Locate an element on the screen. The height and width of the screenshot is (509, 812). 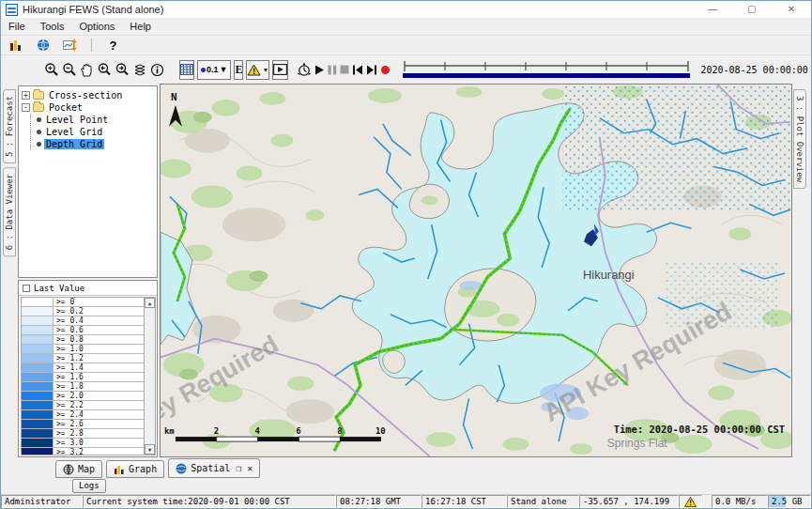
time-slider is located at coordinates (546, 69).